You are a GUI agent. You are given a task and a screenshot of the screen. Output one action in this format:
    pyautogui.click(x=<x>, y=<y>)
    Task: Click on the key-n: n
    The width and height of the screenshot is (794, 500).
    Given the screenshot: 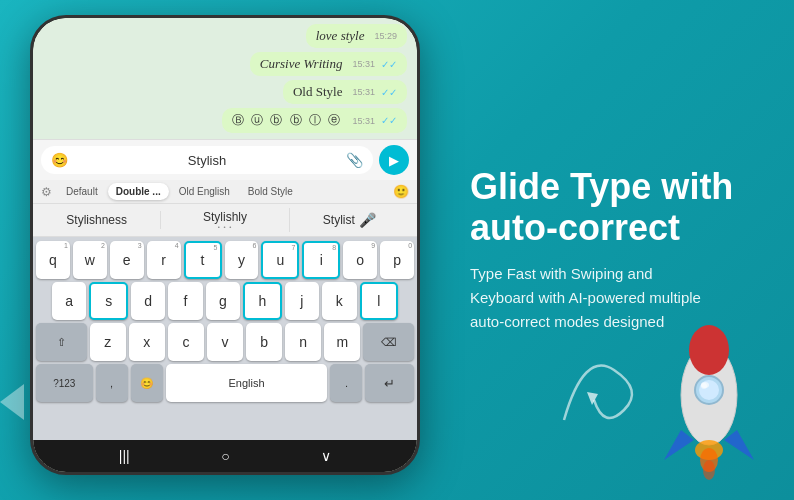 What is the action you would take?
    pyautogui.click(x=303, y=342)
    